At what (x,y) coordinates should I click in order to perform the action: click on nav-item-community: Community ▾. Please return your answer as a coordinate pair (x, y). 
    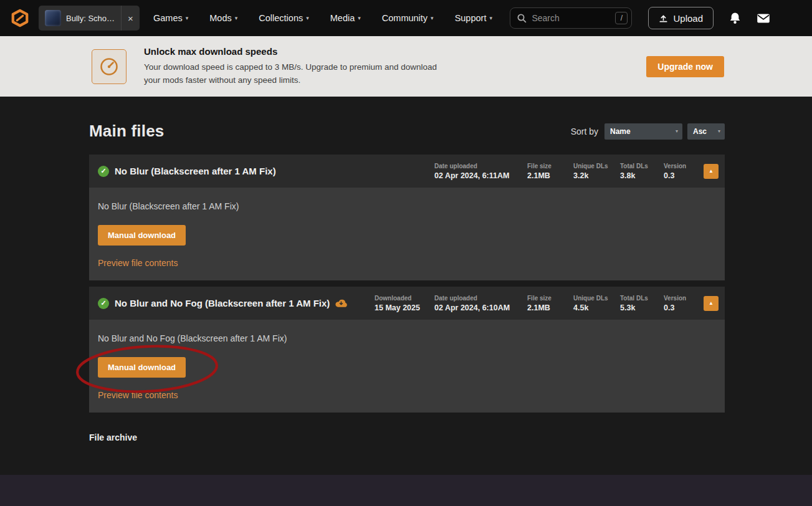
    Looking at the image, I should click on (408, 18).